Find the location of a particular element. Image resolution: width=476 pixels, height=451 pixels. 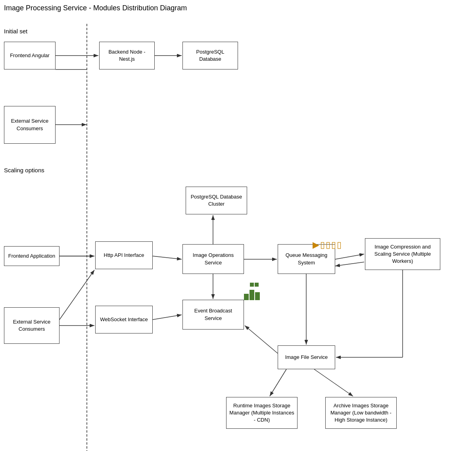

box-image-operations-service: Image Operations Service is located at coordinates (213, 259).